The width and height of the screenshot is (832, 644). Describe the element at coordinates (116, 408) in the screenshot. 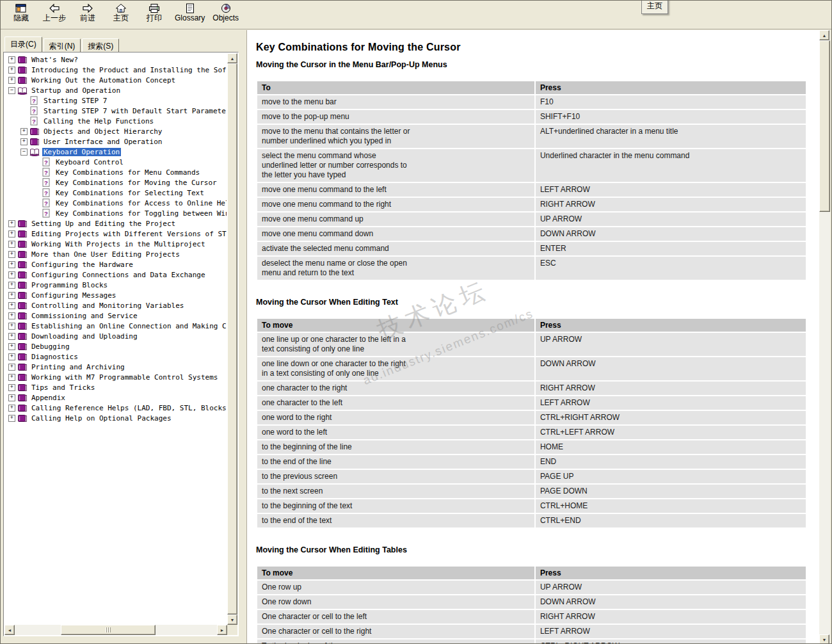

I see `tree-item: +Calling Reference Helps (LAD, FBD, STL,…` at that location.